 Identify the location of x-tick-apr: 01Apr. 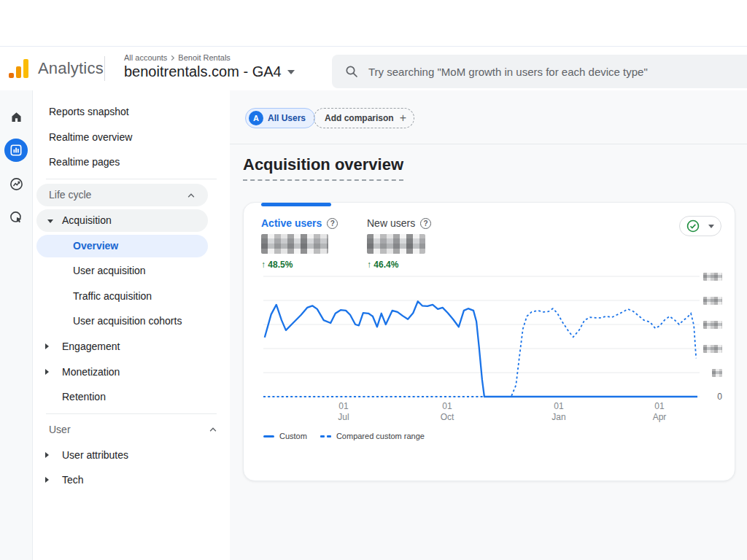
(659, 412).